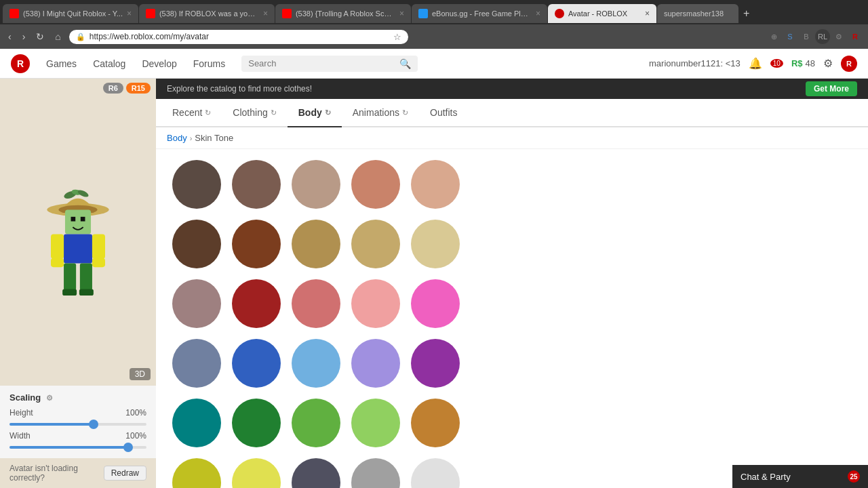  Describe the element at coordinates (321, 64) in the screenshot. I see `search-input` at that location.